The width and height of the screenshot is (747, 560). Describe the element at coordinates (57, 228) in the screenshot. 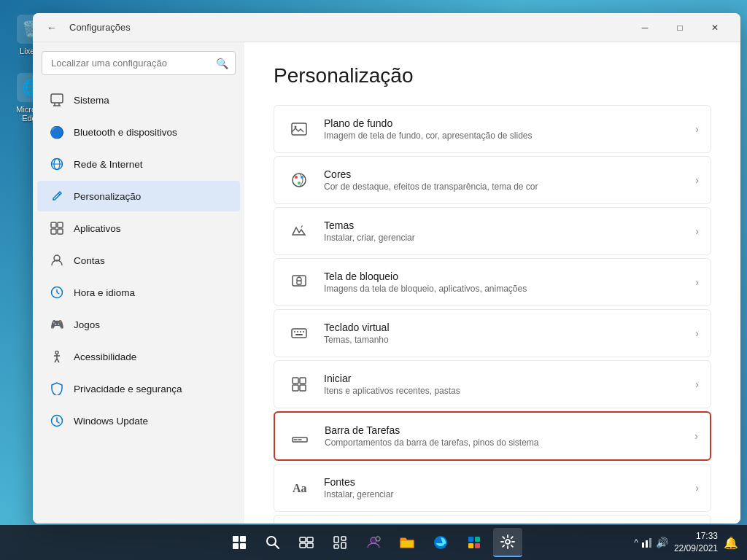

I see `sidebar-icon-aplicativos` at that location.